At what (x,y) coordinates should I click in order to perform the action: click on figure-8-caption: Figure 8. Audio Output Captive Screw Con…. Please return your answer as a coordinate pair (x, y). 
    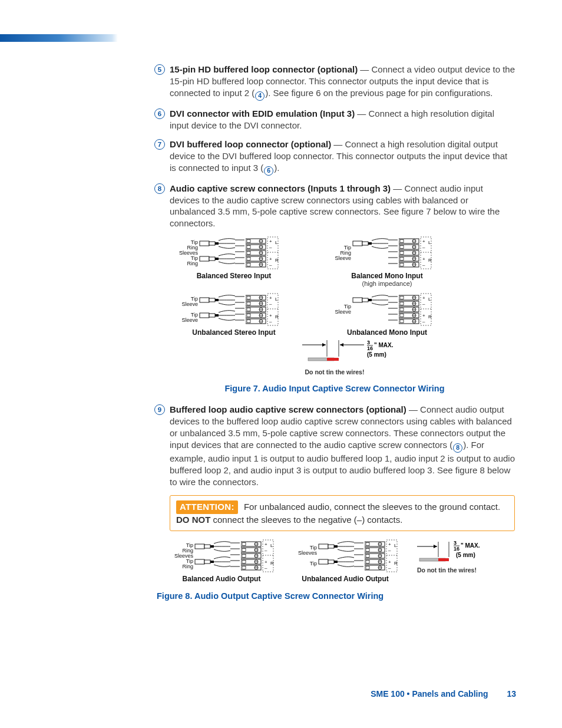
    Looking at the image, I should click on (336, 596).